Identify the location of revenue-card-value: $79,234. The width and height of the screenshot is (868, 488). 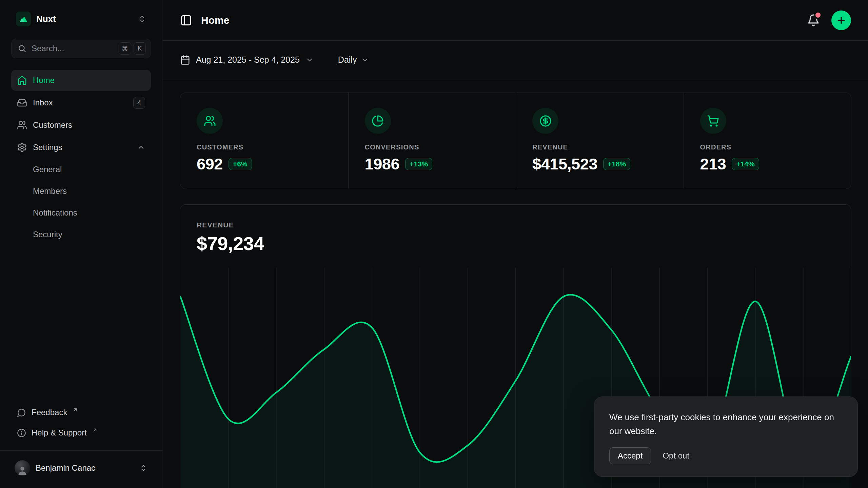
(516, 243).